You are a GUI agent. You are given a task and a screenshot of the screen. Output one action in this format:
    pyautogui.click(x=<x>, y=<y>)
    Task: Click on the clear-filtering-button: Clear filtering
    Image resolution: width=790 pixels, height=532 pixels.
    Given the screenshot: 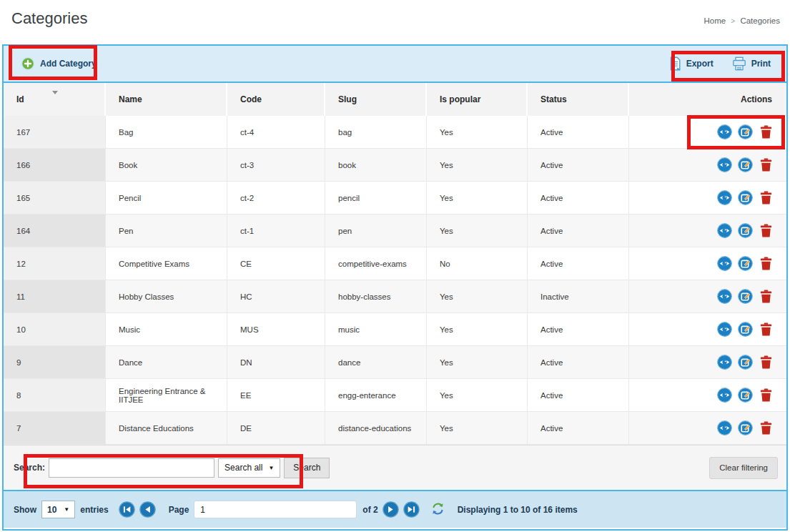 What is the action you would take?
    pyautogui.click(x=744, y=468)
    